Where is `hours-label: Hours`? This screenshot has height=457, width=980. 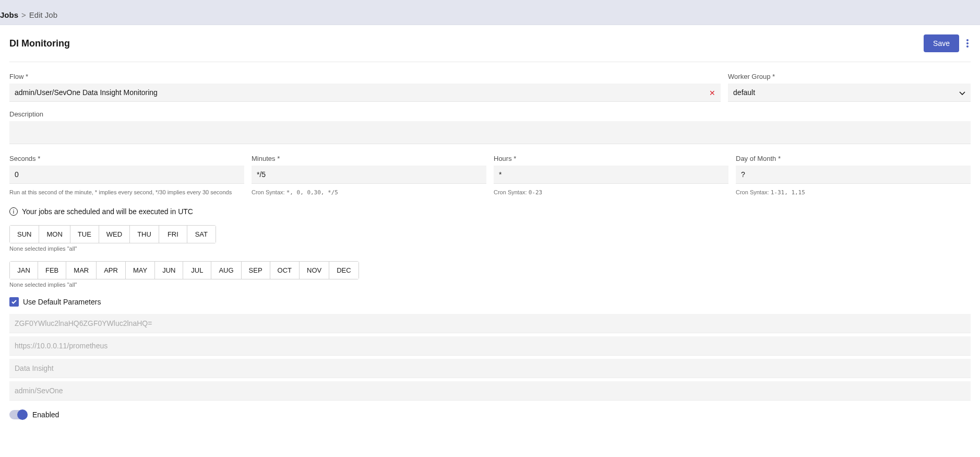 hours-label: Hours is located at coordinates (611, 159).